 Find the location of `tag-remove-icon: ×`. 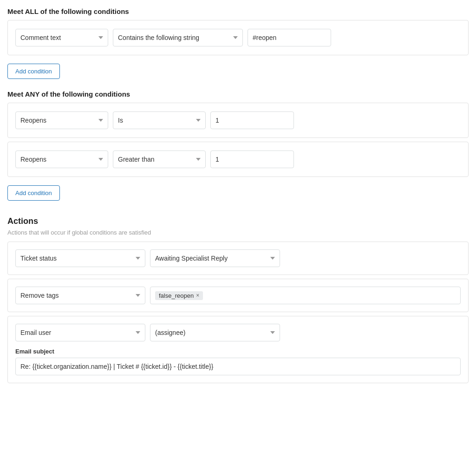

tag-remove-icon: × is located at coordinates (198, 295).